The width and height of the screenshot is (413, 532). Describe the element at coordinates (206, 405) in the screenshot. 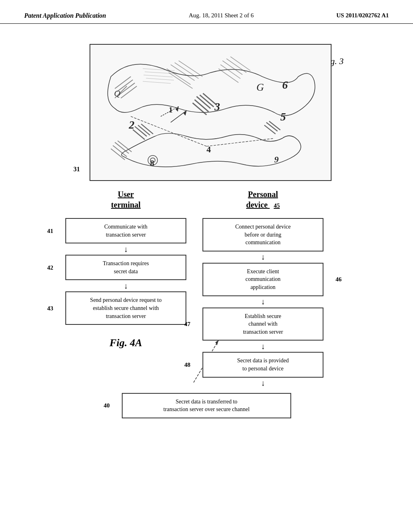

I see `box-secret-data-transferred: Secret data is transferred to transactio…` at that location.